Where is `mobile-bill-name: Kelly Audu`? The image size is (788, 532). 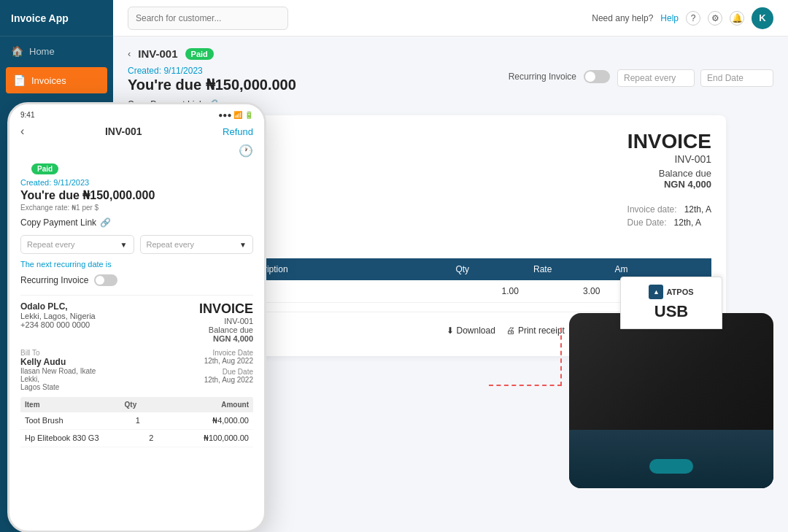
mobile-bill-name: Kelly Audu is located at coordinates (58, 362).